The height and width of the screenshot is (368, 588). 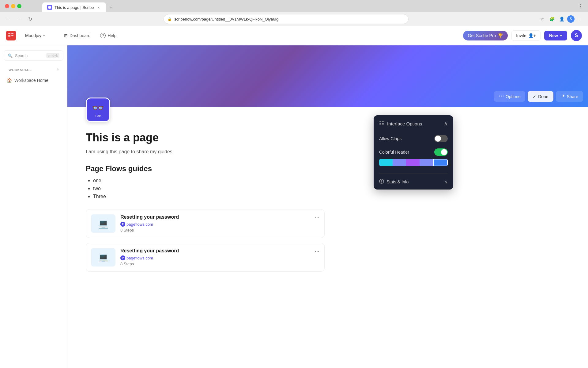 I want to click on interface-options-dropdown: Interface Options ∧ Allow Claps Colorfu, so click(x=413, y=152).